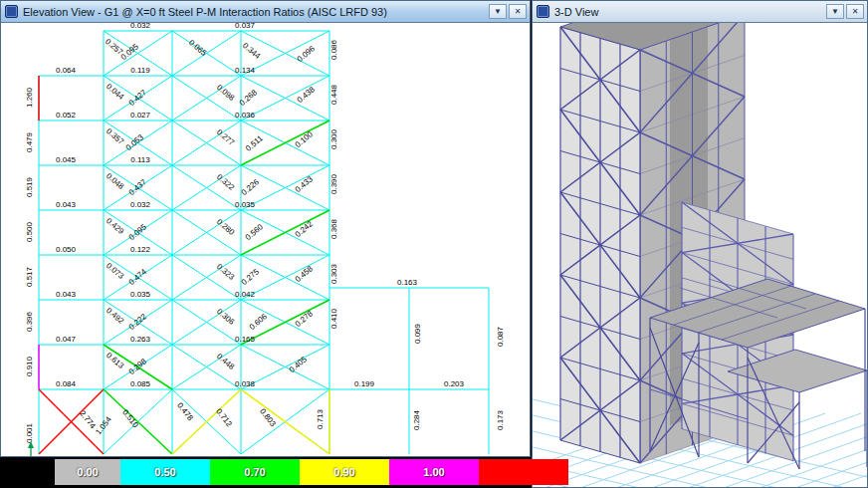  Describe the element at coordinates (334, 319) in the screenshot. I see `svg-text: 0.410` at that location.